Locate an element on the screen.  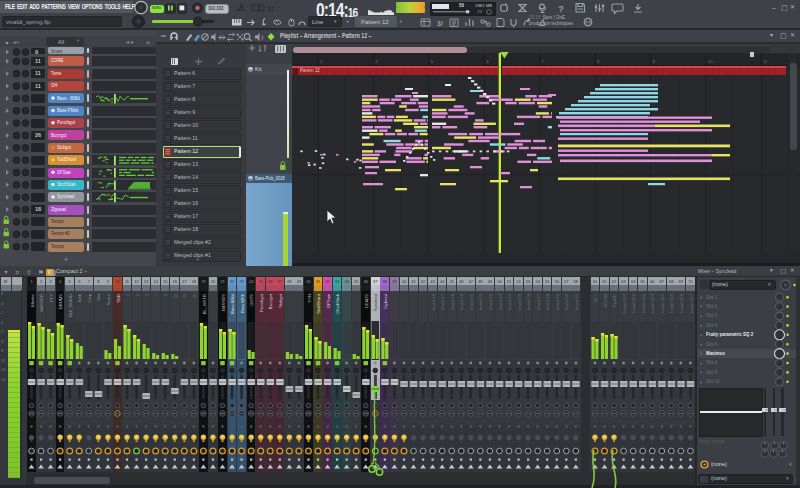
svg-text: 33 is located at coordinates (338, 282).